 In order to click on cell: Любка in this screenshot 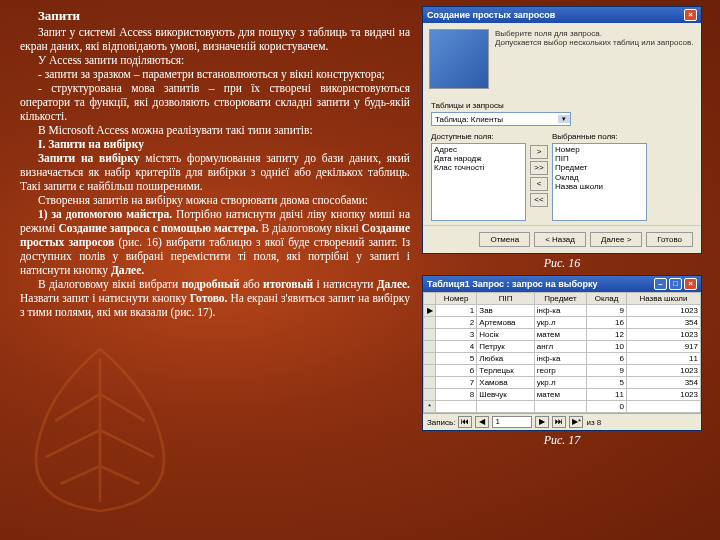, I will do `click(506, 359)`.